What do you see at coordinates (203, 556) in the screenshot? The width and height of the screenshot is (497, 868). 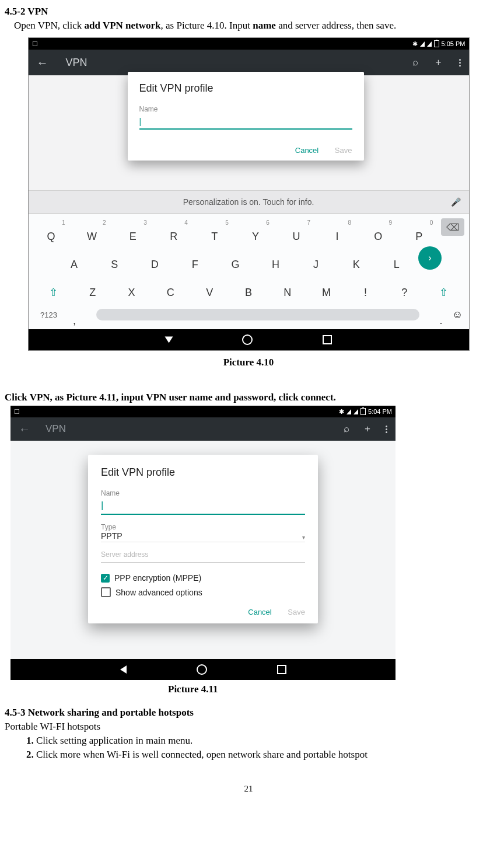 I see `server-address-input: Server address` at bounding box center [203, 556].